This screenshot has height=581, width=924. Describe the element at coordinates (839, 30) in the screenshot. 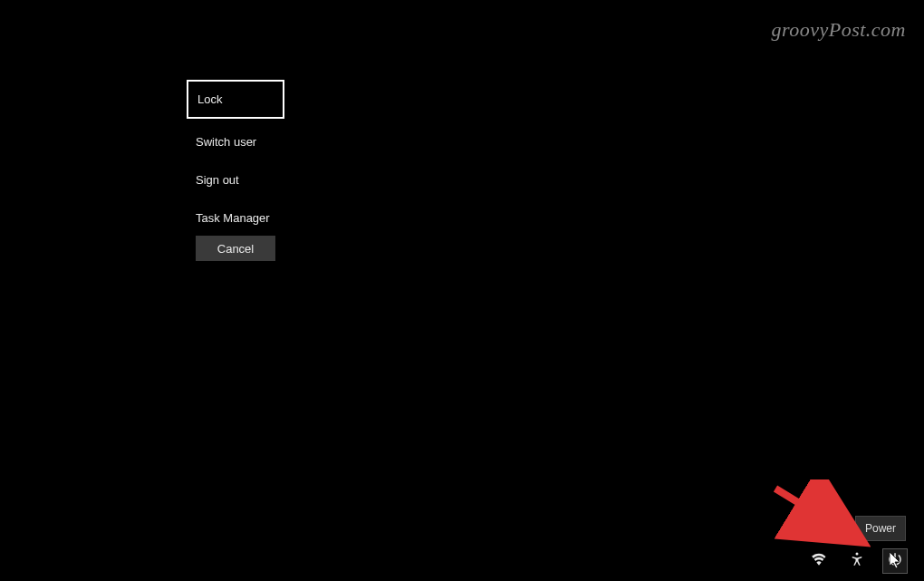

I see `watermark-text: groovyPost.com` at that location.